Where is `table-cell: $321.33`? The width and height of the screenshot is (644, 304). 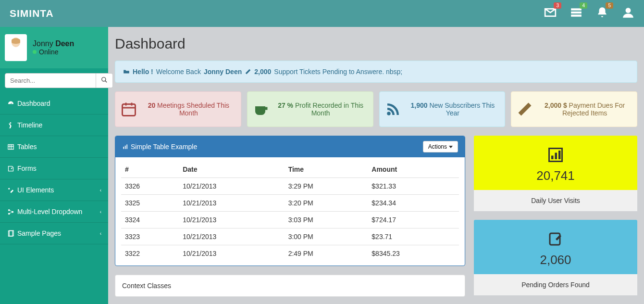 table-cell: $321.33 is located at coordinates (413, 187).